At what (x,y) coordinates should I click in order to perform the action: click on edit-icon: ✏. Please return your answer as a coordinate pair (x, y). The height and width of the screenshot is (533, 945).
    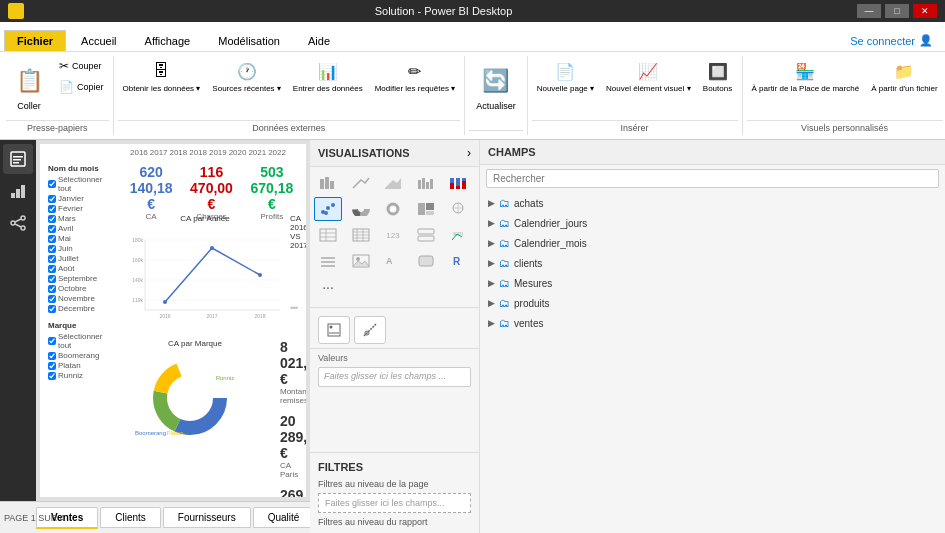
    Looking at the image, I should click on (415, 71).